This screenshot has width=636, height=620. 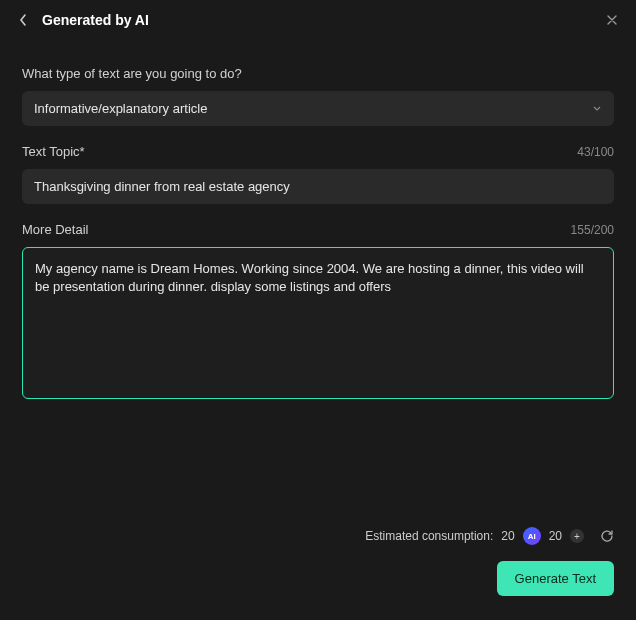 I want to click on detail-label: More Detail, so click(x=55, y=230).